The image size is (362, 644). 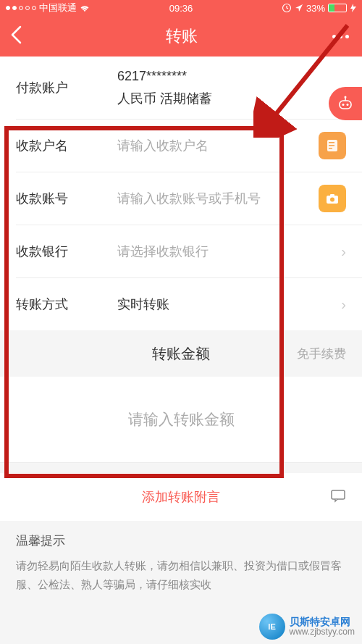 I want to click on amount-input: 请输入转账金额, so click(x=181, y=419).